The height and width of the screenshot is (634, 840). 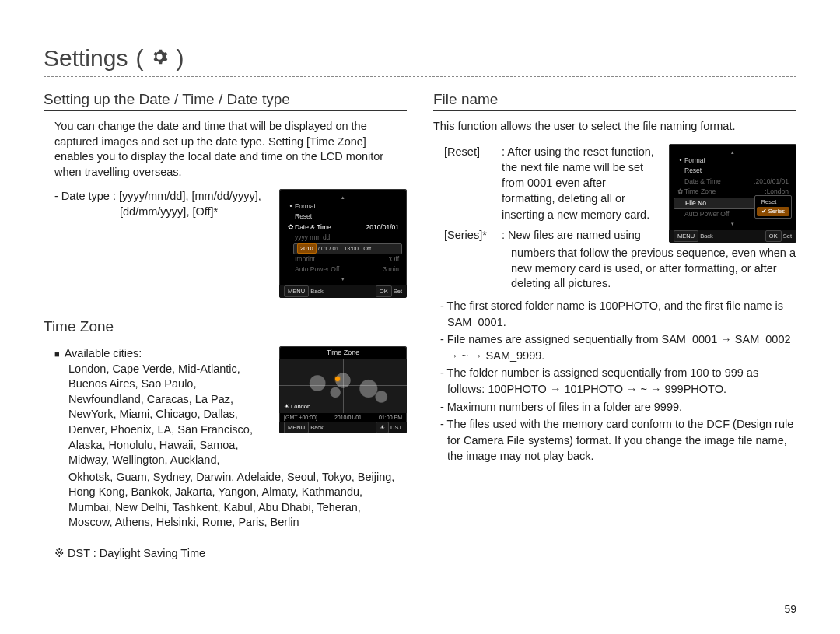 I want to click on option-series-body-part1: : New files are named using, so click(x=580, y=235).